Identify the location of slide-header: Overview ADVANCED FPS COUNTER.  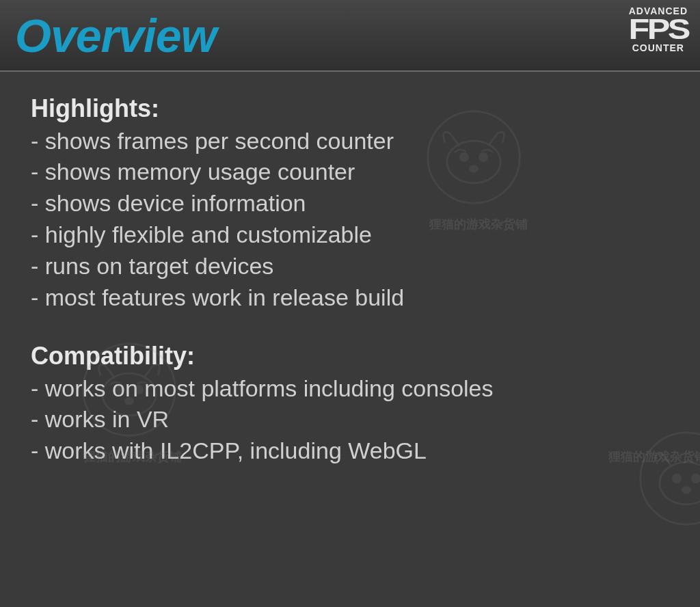
(350, 36).